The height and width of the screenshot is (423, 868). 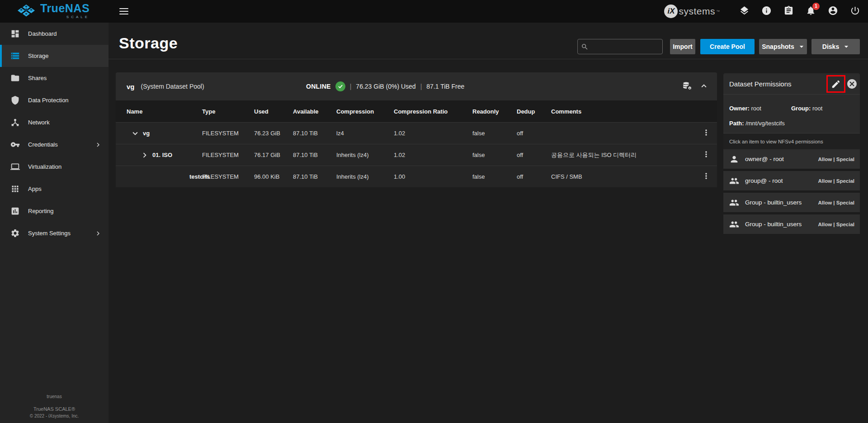 I want to click on sidebar-item-label: Credentials, so click(x=43, y=145).